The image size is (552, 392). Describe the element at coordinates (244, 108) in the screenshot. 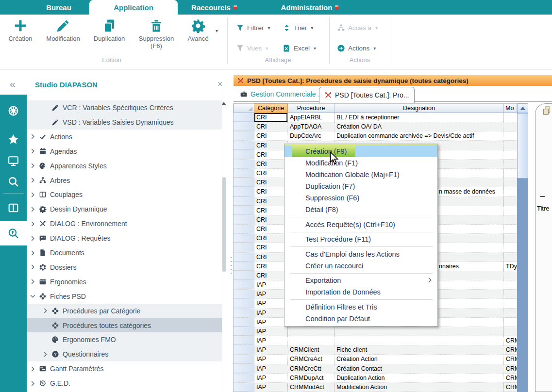

I see `select-all-corner-cell` at that location.